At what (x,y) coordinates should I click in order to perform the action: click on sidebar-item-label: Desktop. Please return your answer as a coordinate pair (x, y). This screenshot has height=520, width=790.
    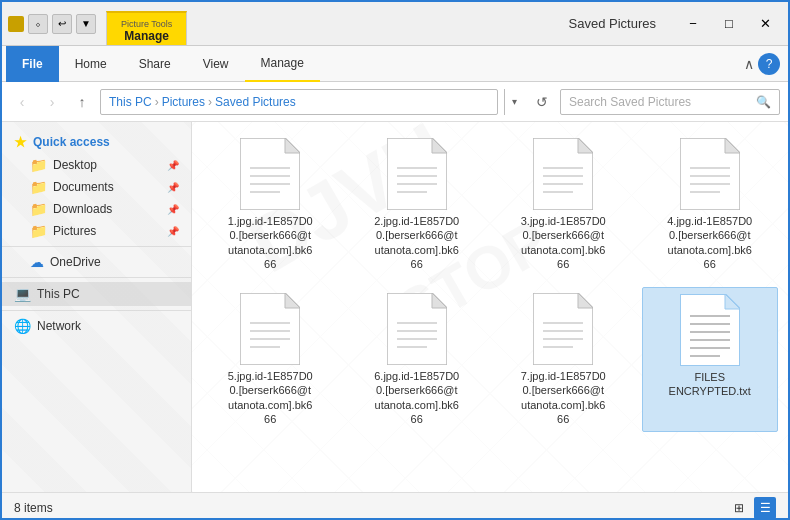
    Looking at the image, I should click on (75, 165).